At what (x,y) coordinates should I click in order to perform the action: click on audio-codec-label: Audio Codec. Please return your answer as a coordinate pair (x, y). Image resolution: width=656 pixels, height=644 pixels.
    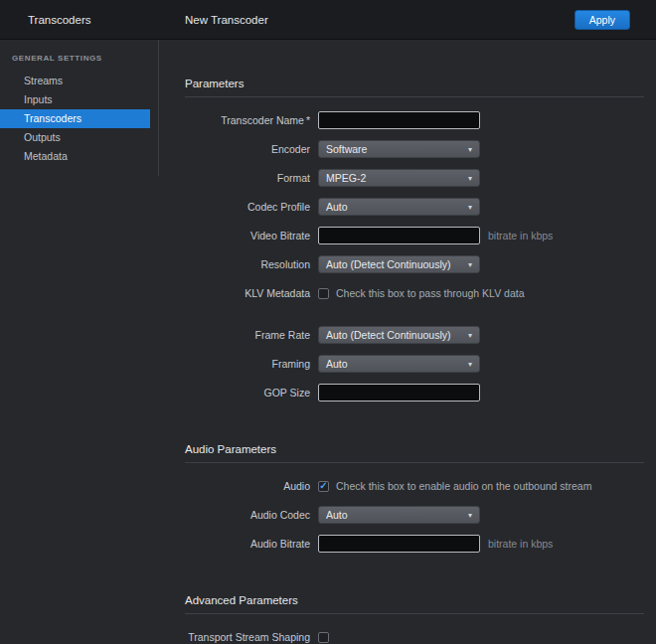
    Looking at the image, I should click on (247, 515).